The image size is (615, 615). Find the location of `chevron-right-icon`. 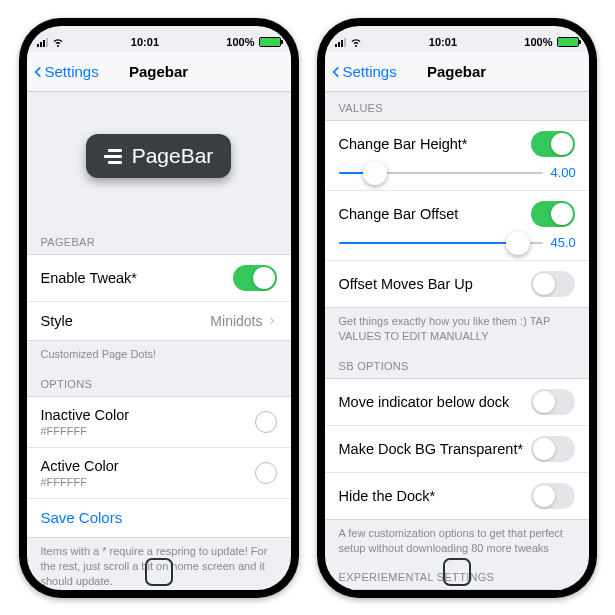

chevron-right-icon is located at coordinates (272, 321).